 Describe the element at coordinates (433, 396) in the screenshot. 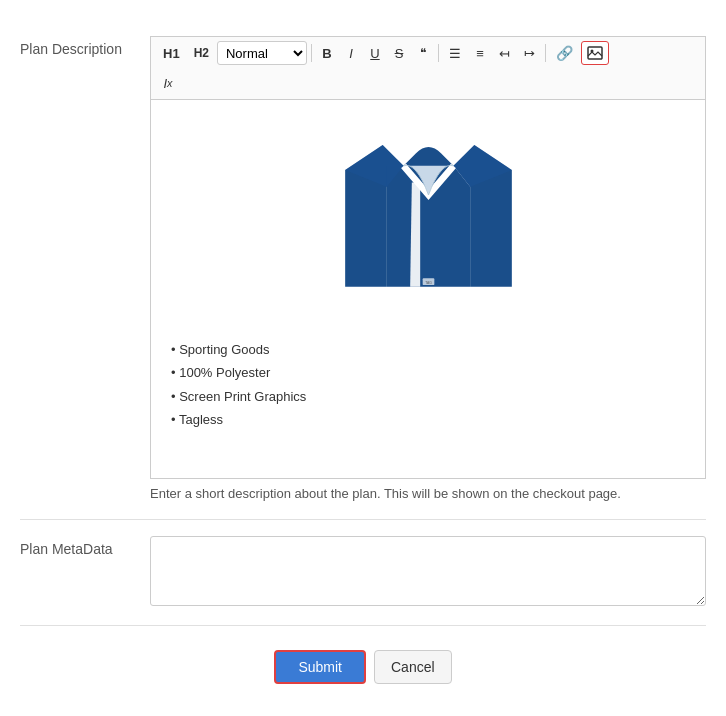

I see `bullet-item-3: Screen Print Graphics` at that location.